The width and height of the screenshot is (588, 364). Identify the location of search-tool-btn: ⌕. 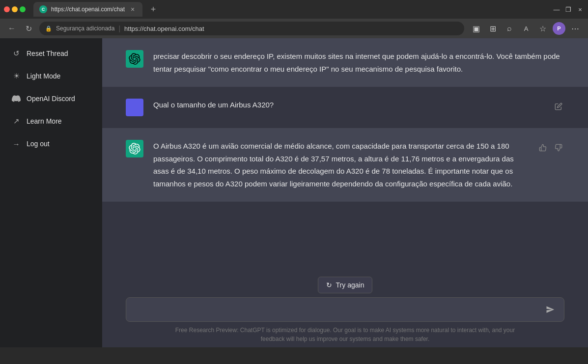
(509, 28).